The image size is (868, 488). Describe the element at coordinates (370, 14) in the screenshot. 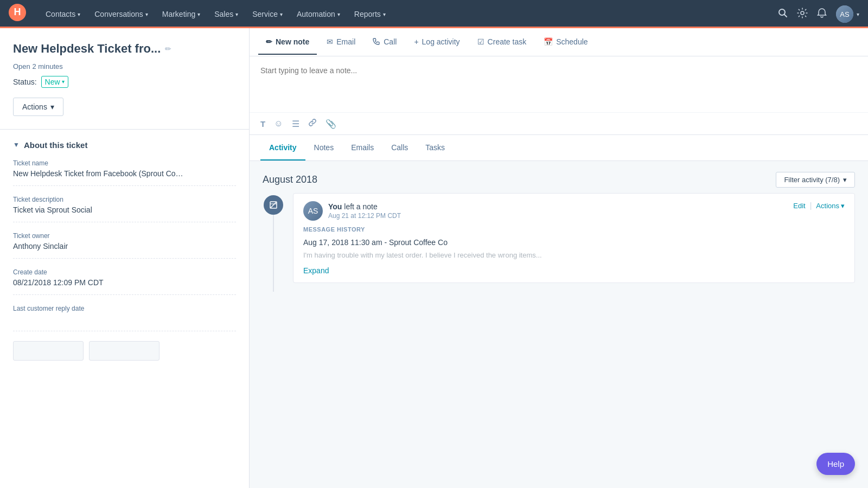

I see `nav-reports: Reports ▾` at that location.